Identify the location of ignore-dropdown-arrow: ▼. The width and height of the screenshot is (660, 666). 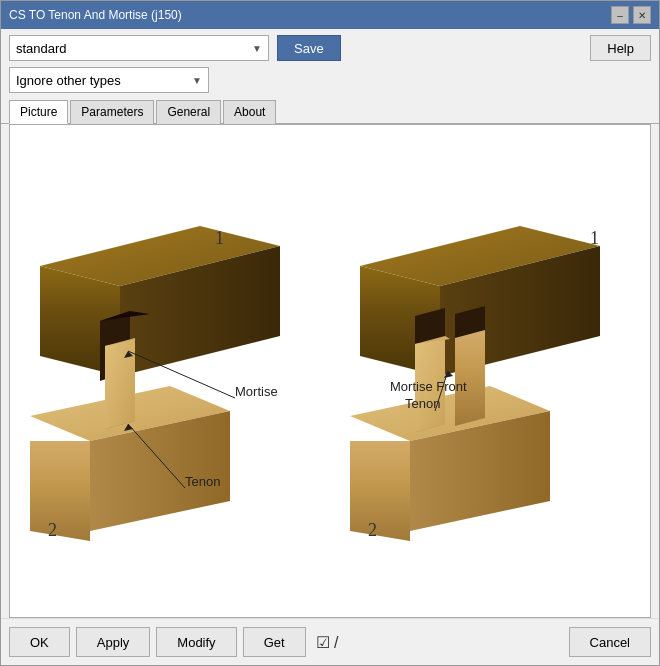
(197, 80).